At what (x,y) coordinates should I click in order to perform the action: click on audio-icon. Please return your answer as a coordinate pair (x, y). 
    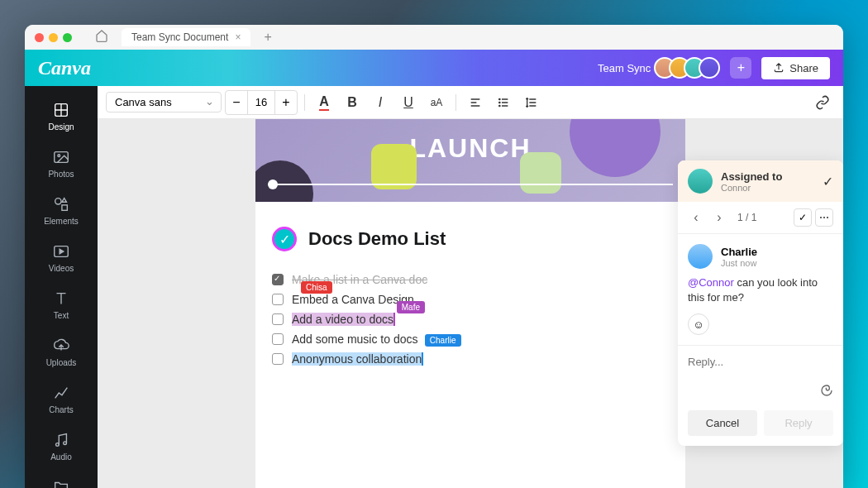
    Looking at the image, I should click on (61, 440).